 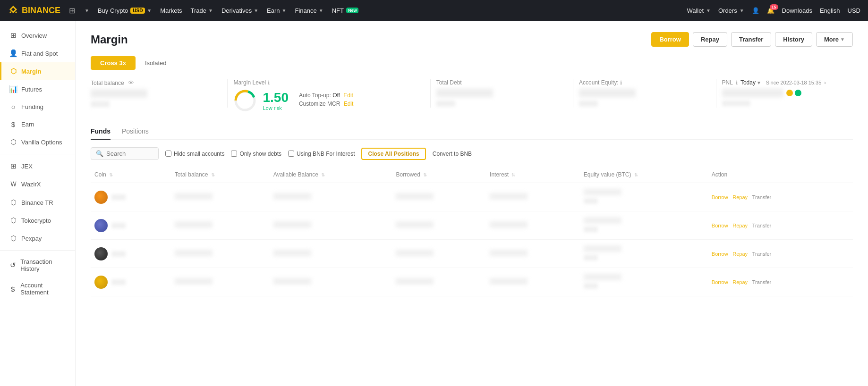 I want to click on nav-earn: Earn ▼, so click(x=277, y=10).